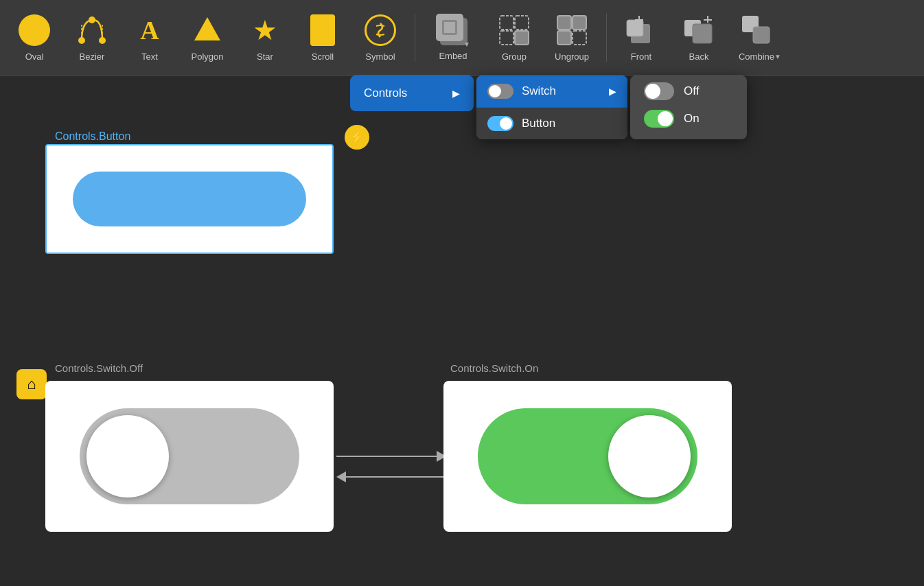 This screenshot has height=586, width=924. Describe the element at coordinates (572, 56) in the screenshot. I see `ungroup-label: Ungroup` at that location.